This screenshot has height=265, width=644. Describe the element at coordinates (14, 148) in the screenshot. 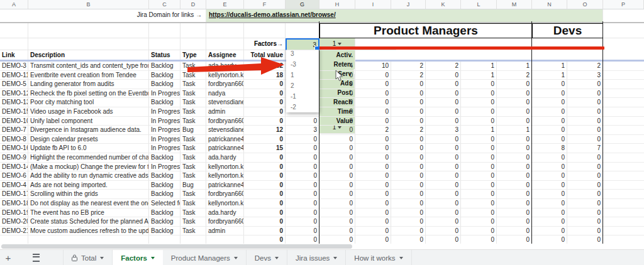

I see `cell-link: DEMO-16` at that location.